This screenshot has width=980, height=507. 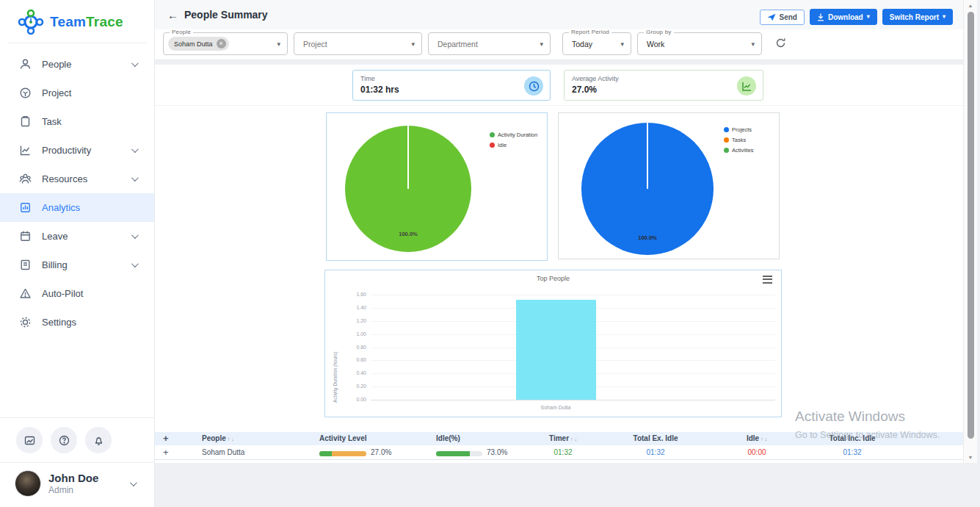 I want to click on chip-close-icon: ×, so click(x=222, y=44).